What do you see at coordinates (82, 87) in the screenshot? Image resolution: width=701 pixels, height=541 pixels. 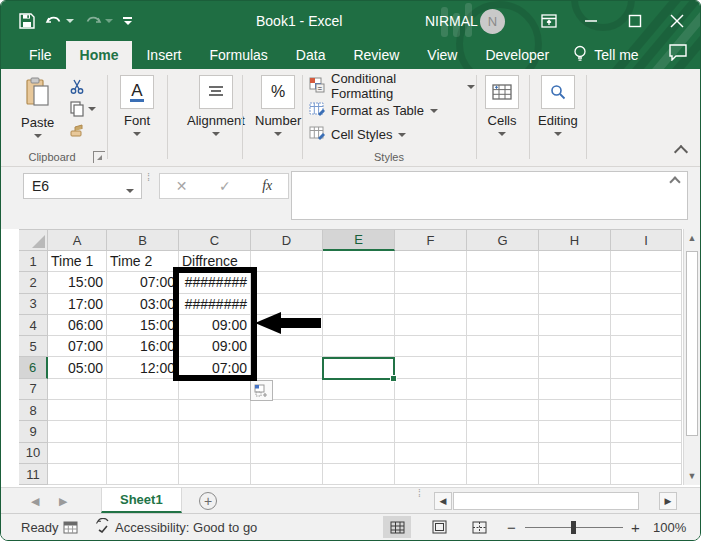 I see `cut-button` at bounding box center [82, 87].